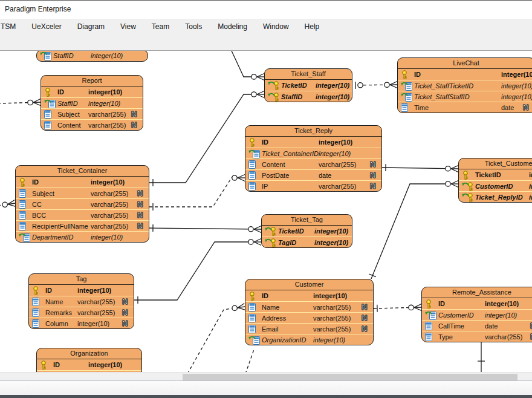 Image resolution: width=532 pixels, height=398 pixels. What do you see at coordinates (81, 312) in the screenshot?
I see `entity-row: Remarksvarchar(255)N` at bounding box center [81, 312].